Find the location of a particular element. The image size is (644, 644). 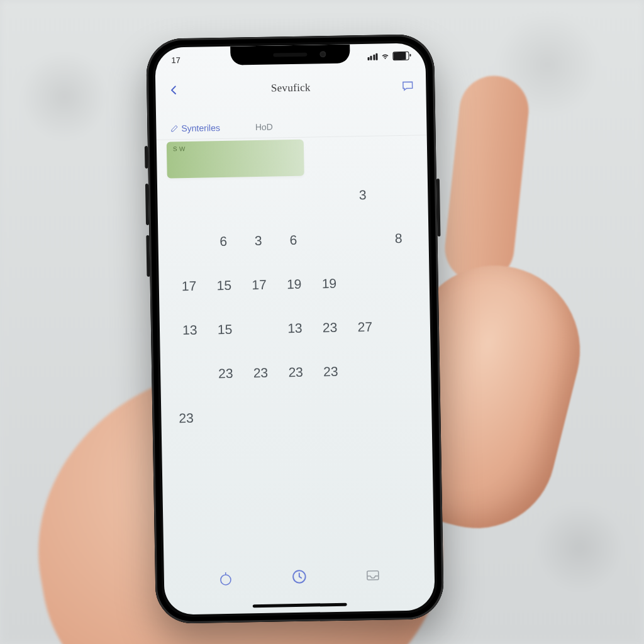

volume-up-button is located at coordinates (147, 204).